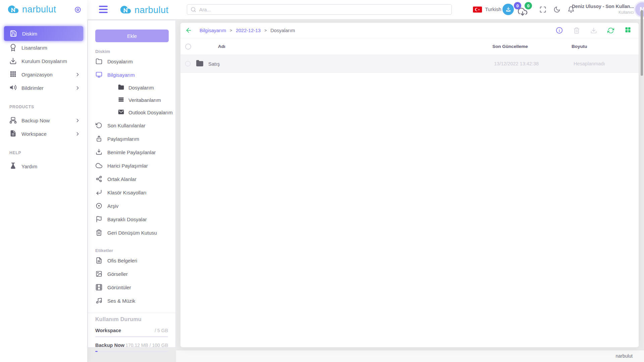 The image size is (644, 362). Describe the element at coordinates (557, 9) in the screenshot. I see `dark-mode-icon` at that location.